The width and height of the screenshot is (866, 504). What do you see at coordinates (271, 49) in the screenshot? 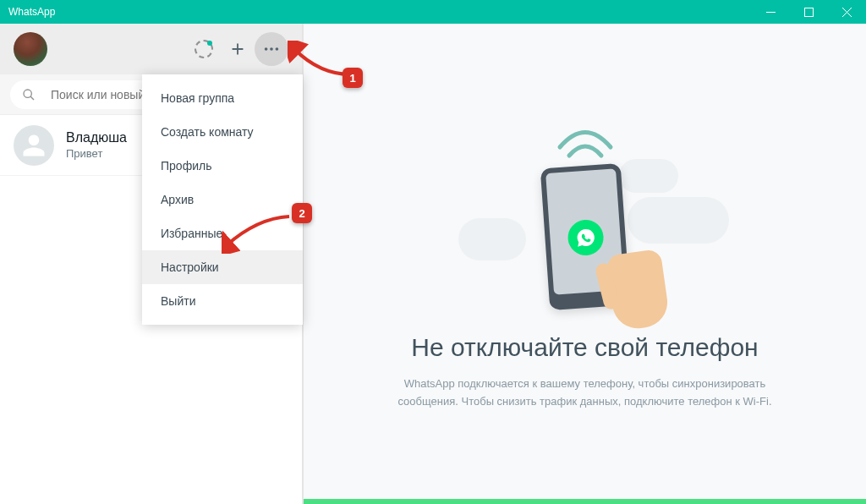
I see `menu-icon` at bounding box center [271, 49].